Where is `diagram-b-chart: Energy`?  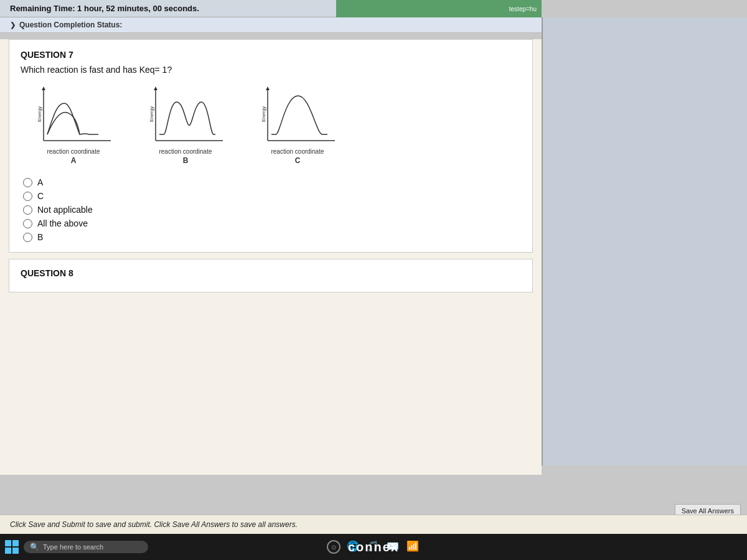 diagram-b-chart: Energy is located at coordinates (186, 116).